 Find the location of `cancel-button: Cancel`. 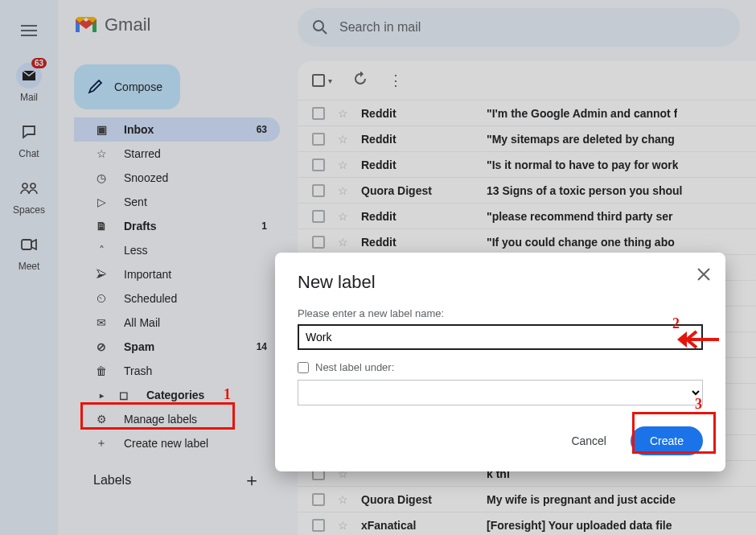

cancel-button: Cancel is located at coordinates (589, 441).